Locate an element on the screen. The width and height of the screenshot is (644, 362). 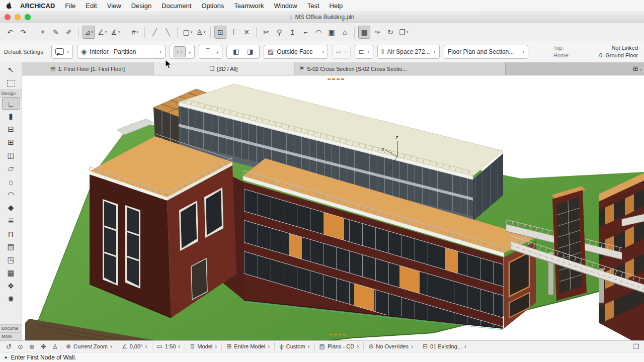
search-select-button: ⌖ is located at coordinates (43, 32).